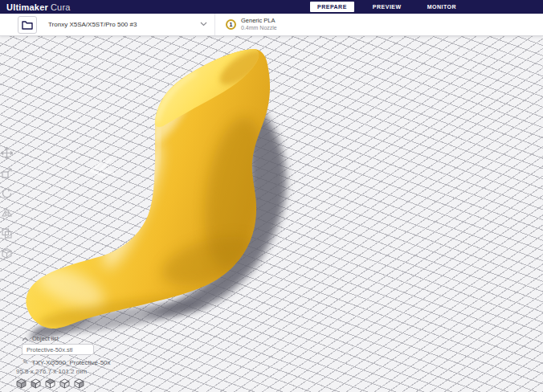 The image size is (543, 392). What do you see at coordinates (6, 214) in the screenshot?
I see `mirror-tool-button` at bounding box center [6, 214].